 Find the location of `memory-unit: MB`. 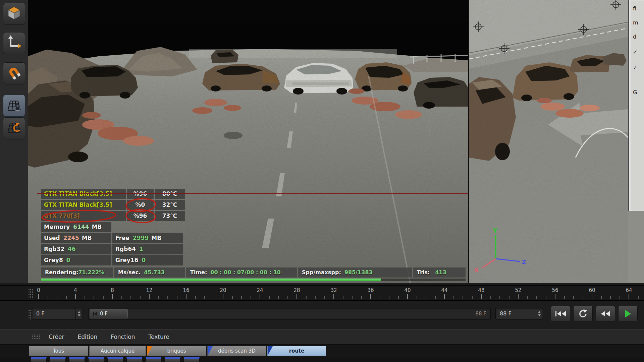

memory-unit: MB is located at coordinates (97, 227).